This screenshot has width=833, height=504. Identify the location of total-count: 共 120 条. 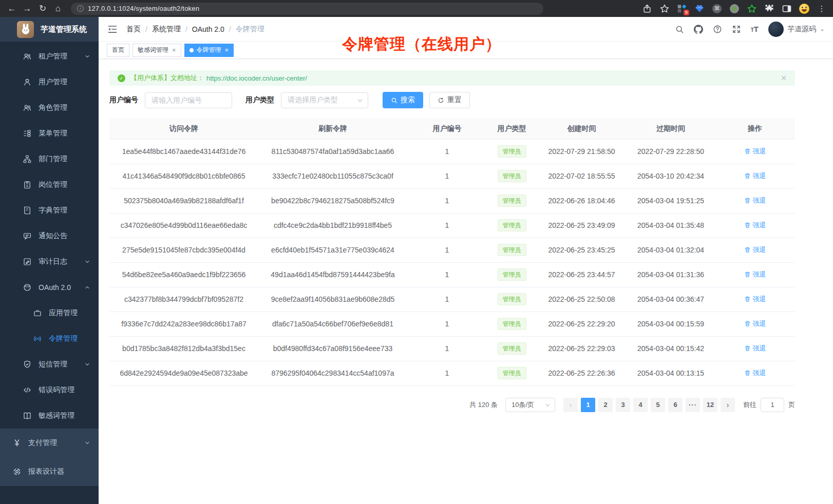
(484, 405).